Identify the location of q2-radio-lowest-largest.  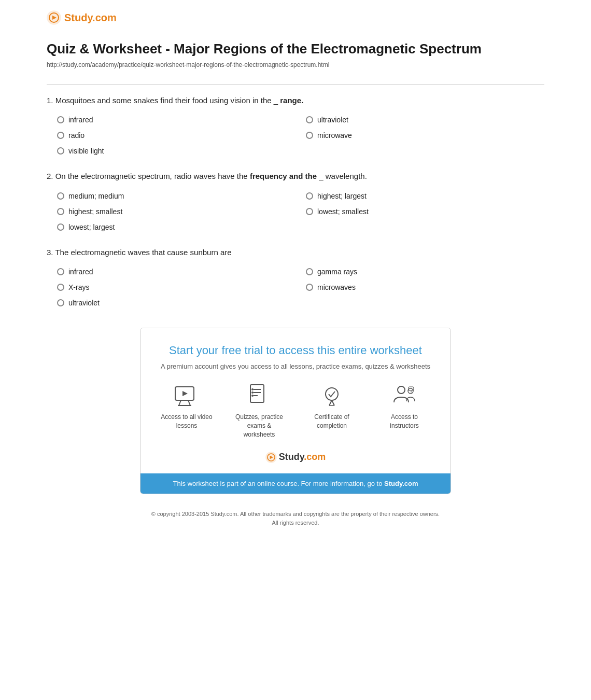
(61, 227).